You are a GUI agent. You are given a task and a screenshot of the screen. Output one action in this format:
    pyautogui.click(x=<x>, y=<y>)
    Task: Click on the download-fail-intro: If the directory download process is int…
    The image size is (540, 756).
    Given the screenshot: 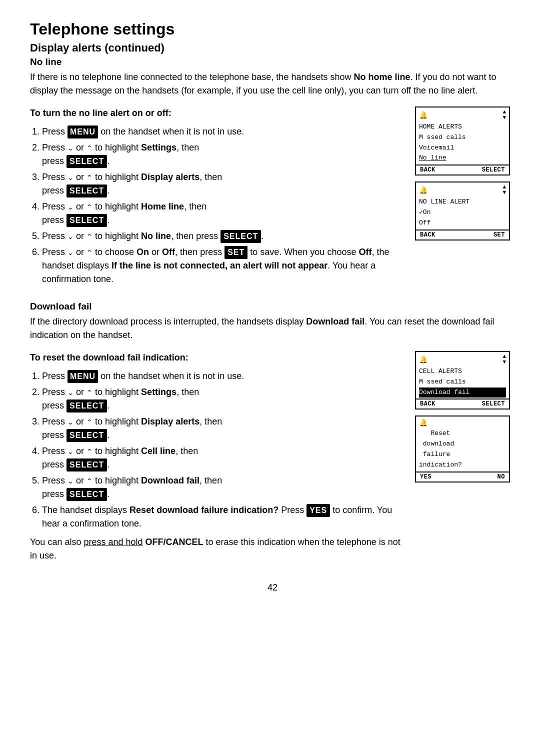 What is the action you would take?
    pyautogui.click(x=272, y=328)
    